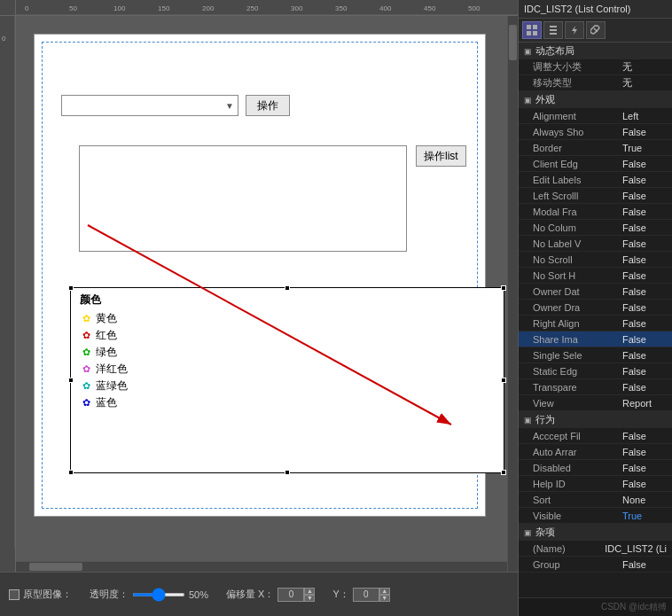  What do you see at coordinates (291, 595) in the screenshot?
I see `offset-x-input` at bounding box center [291, 595].